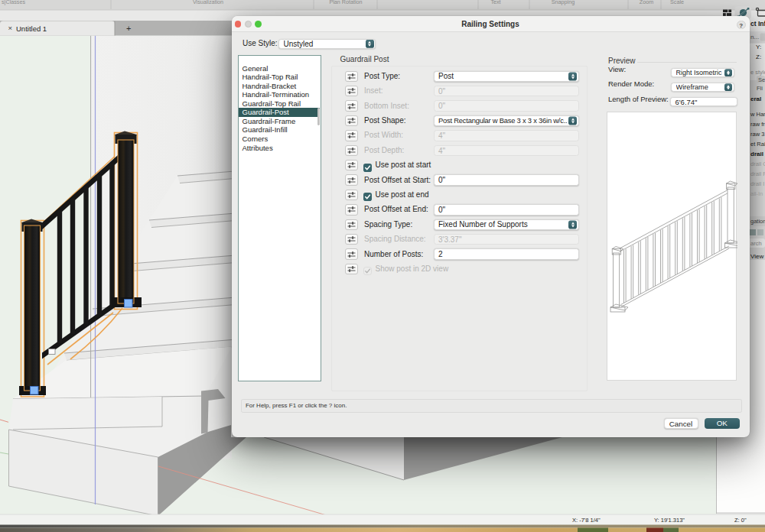  I want to click on svg-text: drail G, so click(757, 164).